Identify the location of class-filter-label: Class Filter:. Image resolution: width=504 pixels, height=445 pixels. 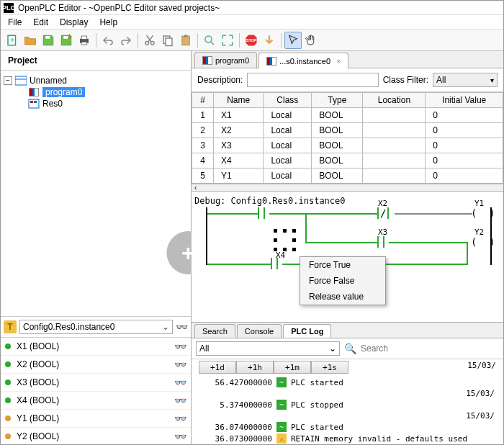
(406, 80).